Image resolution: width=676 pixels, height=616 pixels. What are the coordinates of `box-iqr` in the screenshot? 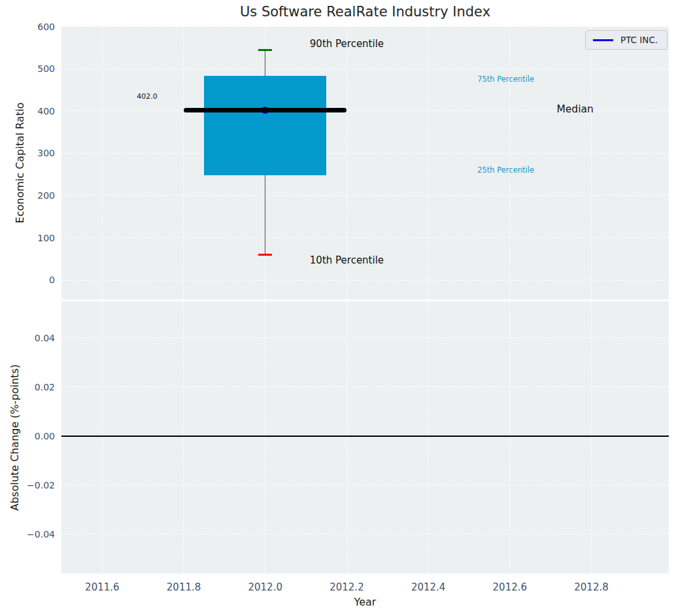 It's located at (265, 126).